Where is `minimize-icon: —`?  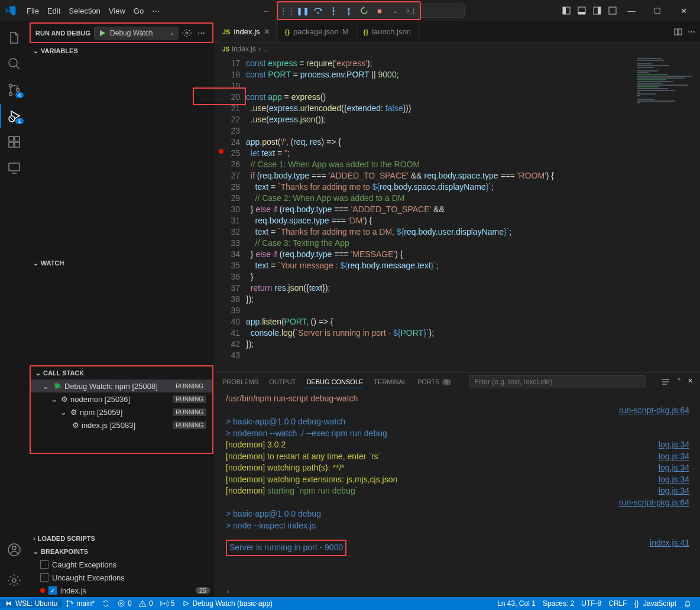 minimize-icon: — is located at coordinates (631, 11).